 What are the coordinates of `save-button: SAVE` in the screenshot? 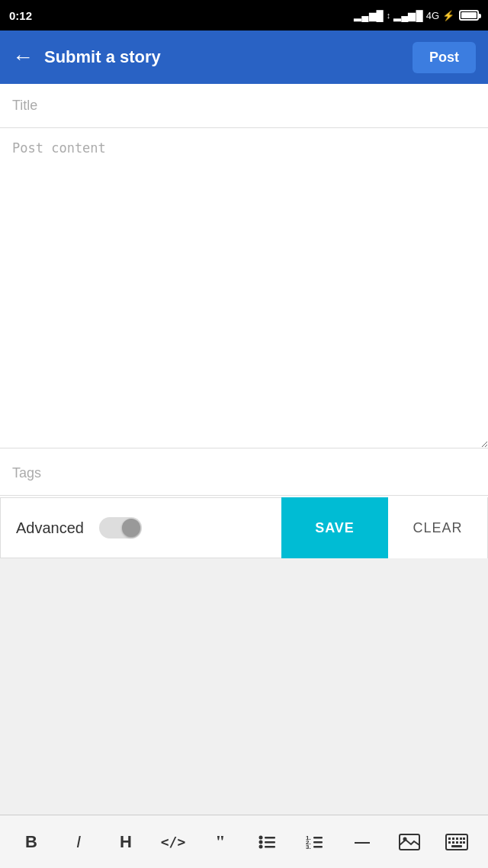 It's located at (335, 528).